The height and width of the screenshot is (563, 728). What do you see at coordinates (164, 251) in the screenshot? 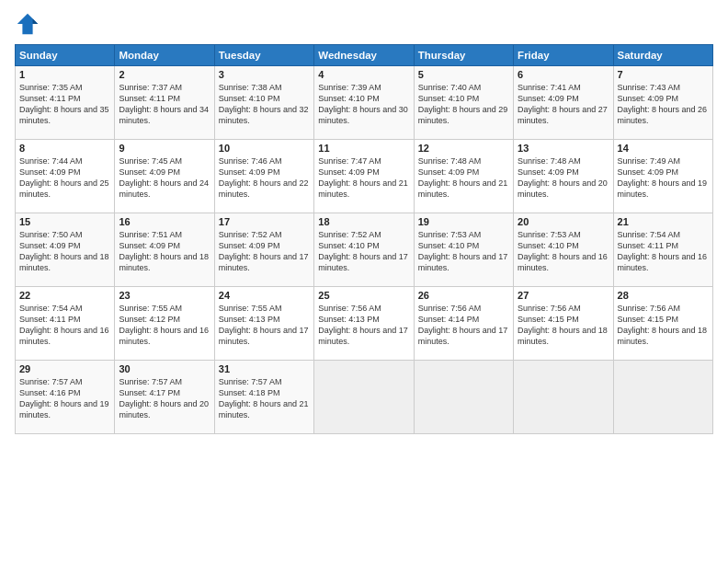
I see `day-info: Sunrise: 7:51 AMSunset: 4:09 PMDaylight:…` at bounding box center [164, 251].